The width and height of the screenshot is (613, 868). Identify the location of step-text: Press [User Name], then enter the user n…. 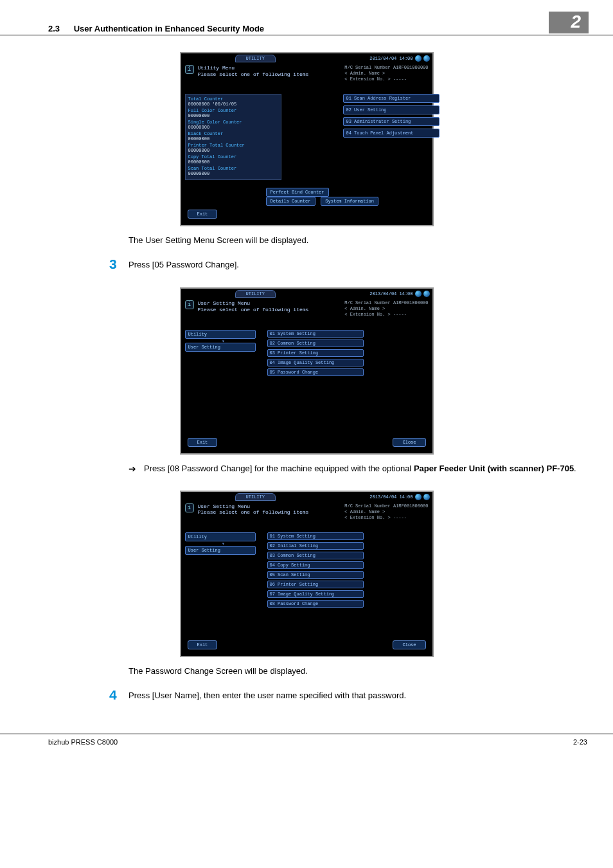
(267, 694).